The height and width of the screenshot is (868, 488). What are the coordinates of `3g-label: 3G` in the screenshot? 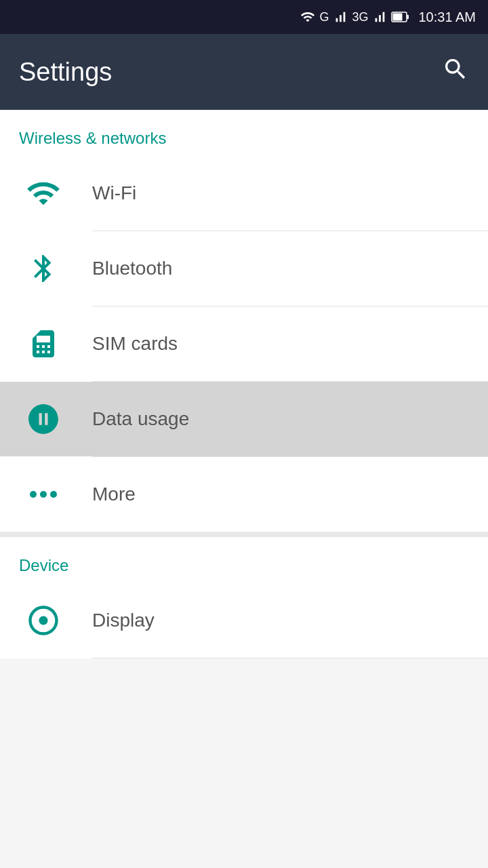 It's located at (360, 18).